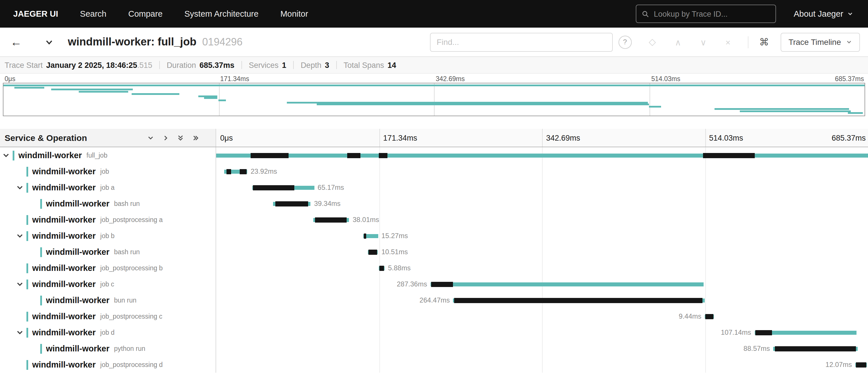  Describe the element at coordinates (434, 100) in the screenshot. I see `minimap-canvas` at that location.